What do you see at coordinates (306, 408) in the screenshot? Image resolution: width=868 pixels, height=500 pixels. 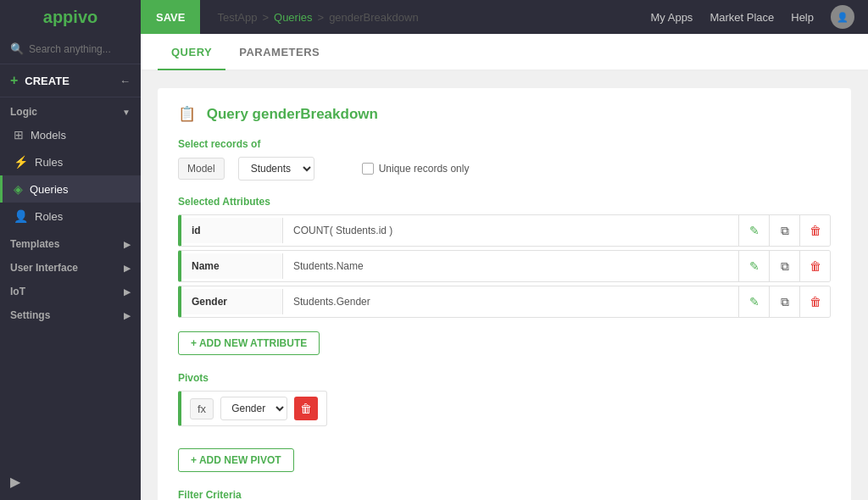 I see `delete-pivot-button: 🗑` at bounding box center [306, 408].